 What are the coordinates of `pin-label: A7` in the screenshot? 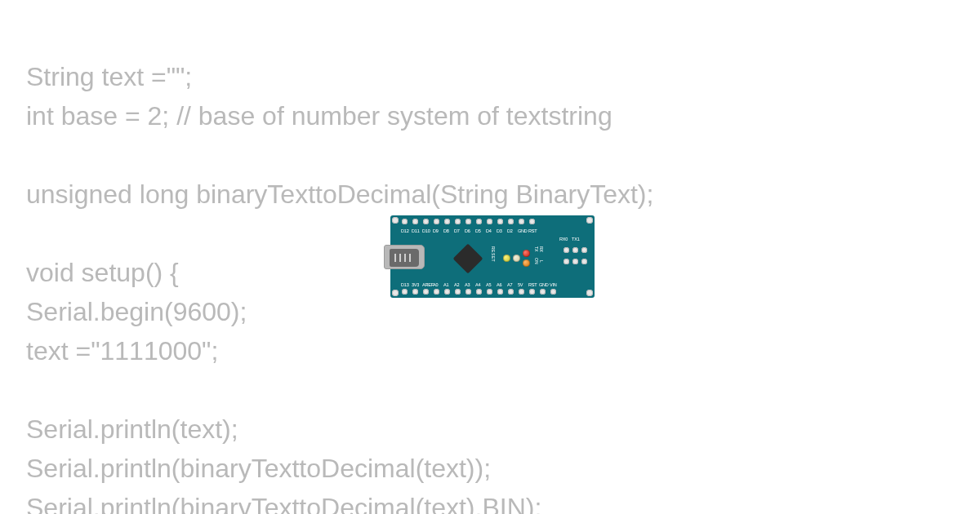 It's located at (510, 285).